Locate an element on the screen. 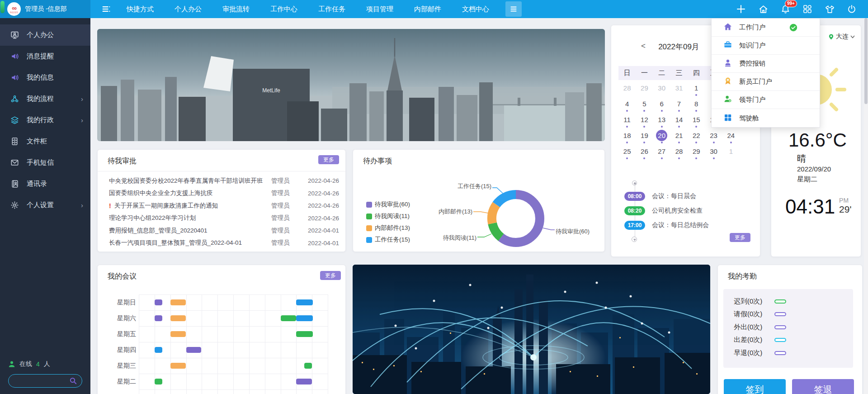 This screenshot has height=394, width=868. calendar-day: 8 is located at coordinates (696, 105).